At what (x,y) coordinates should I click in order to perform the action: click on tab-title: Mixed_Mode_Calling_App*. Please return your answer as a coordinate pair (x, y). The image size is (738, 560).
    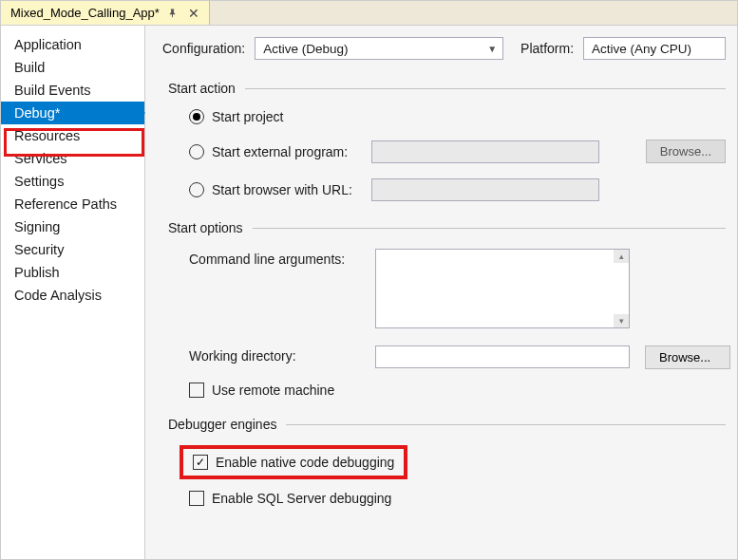
    Looking at the image, I should click on (85, 13).